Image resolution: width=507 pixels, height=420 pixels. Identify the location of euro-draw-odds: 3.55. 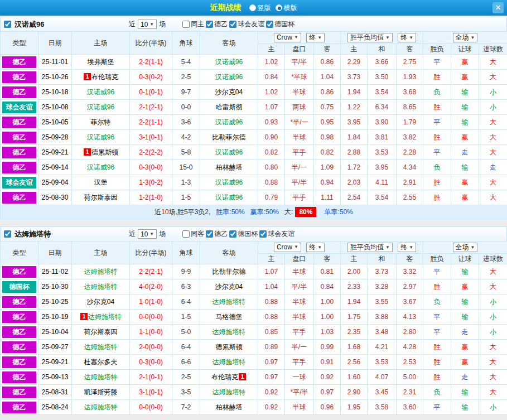
(382, 302).